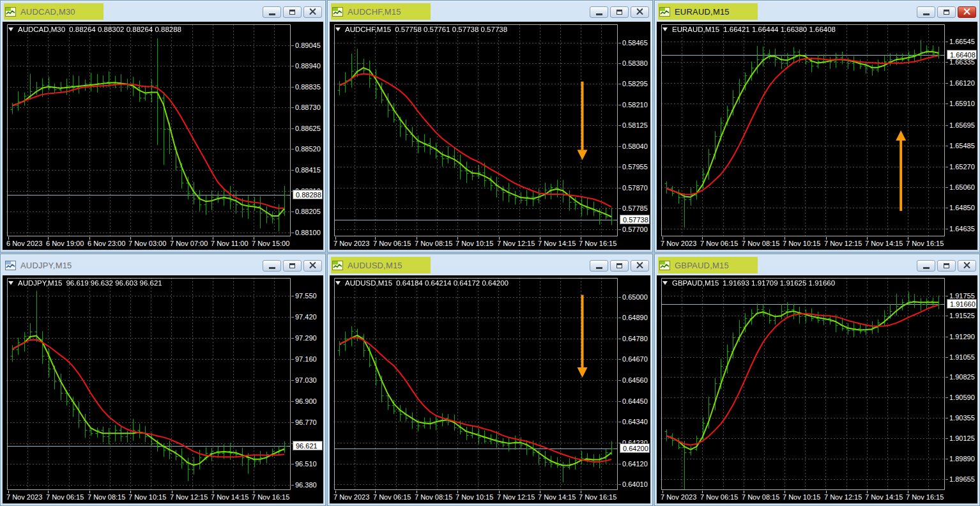 Image resolution: width=980 pixels, height=506 pixels. What do you see at coordinates (962, 397) in the screenshot?
I see `price-axis-label: 1.90590` at bounding box center [962, 397].